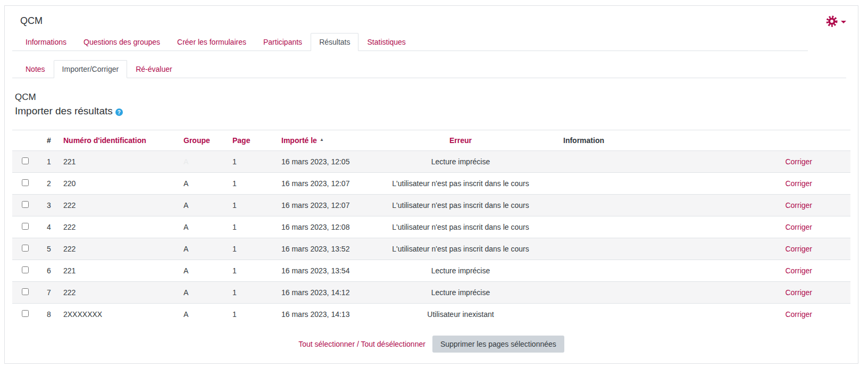 Image resolution: width=868 pixels, height=368 pixels. What do you see at coordinates (327, 344) in the screenshot?
I see `select-all-link: Tout sélectionner` at bounding box center [327, 344].